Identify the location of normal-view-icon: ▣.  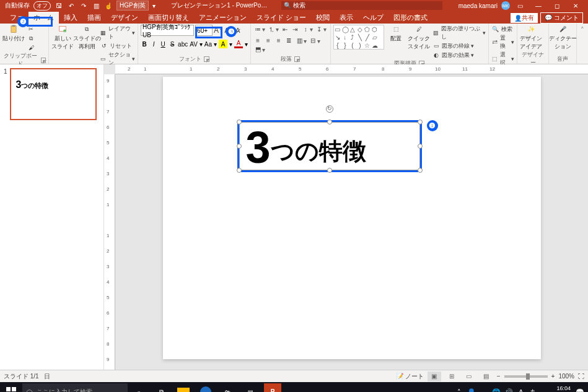
(434, 377).